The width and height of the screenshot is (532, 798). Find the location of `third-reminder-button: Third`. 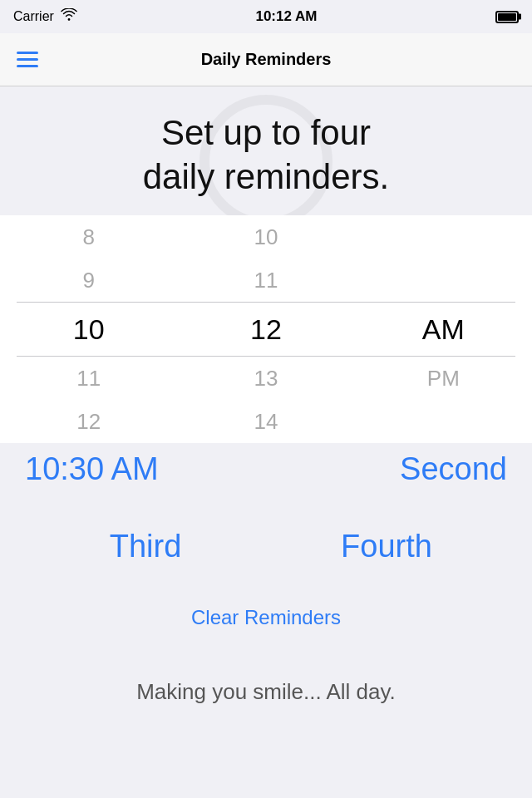

third-reminder-button: Third is located at coordinates (145, 547).